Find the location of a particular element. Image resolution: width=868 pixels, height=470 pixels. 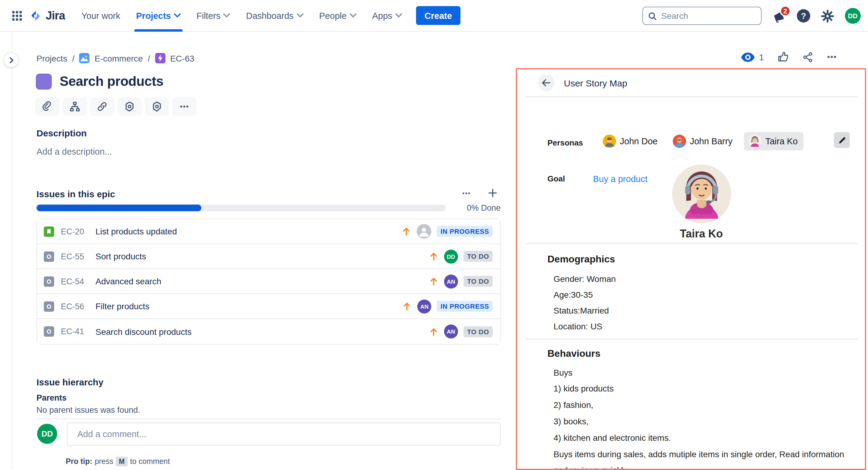

create-button: Create is located at coordinates (438, 16).